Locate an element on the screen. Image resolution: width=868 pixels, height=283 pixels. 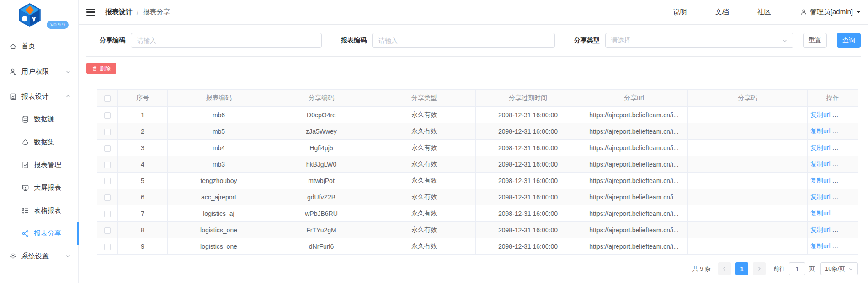
user-name: 管理员[admin] is located at coordinates (831, 12).